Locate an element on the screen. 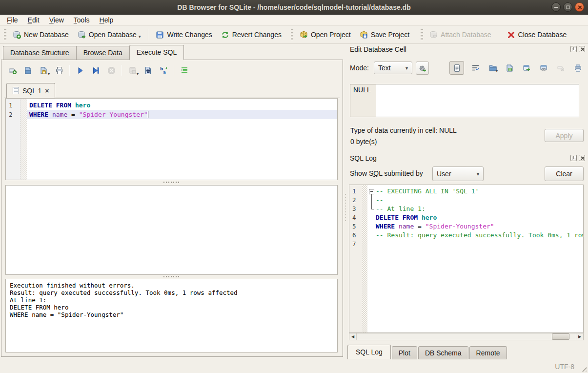 Image resolution: width=588 pixels, height=373 pixels. tab-browse-data: Browse Data is located at coordinates (102, 53).